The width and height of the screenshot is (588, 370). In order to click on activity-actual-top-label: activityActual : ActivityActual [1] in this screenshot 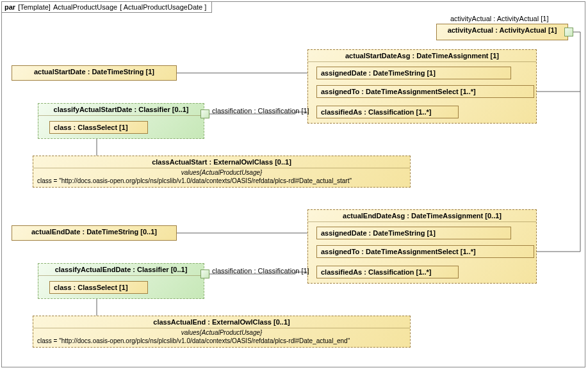, I will do `click(500, 19)`.